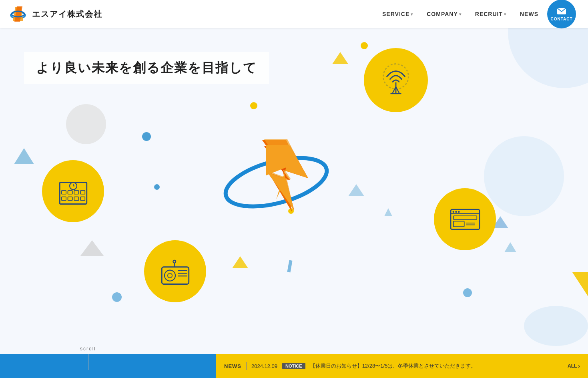 The height and width of the screenshot is (378, 588). I want to click on contact-button: CONTACT, so click(562, 14).